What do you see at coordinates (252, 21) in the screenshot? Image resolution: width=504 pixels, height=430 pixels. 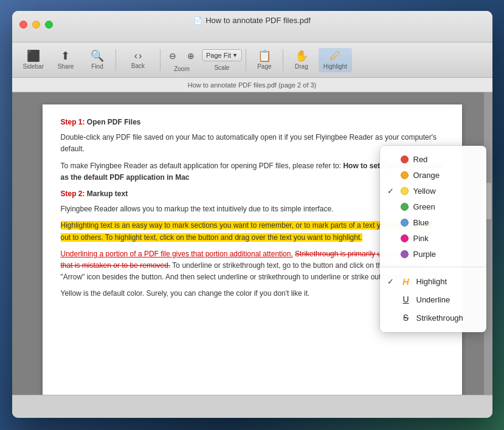 I see `window-title: 📄 How to annotate PDF files.pdf` at bounding box center [252, 21].